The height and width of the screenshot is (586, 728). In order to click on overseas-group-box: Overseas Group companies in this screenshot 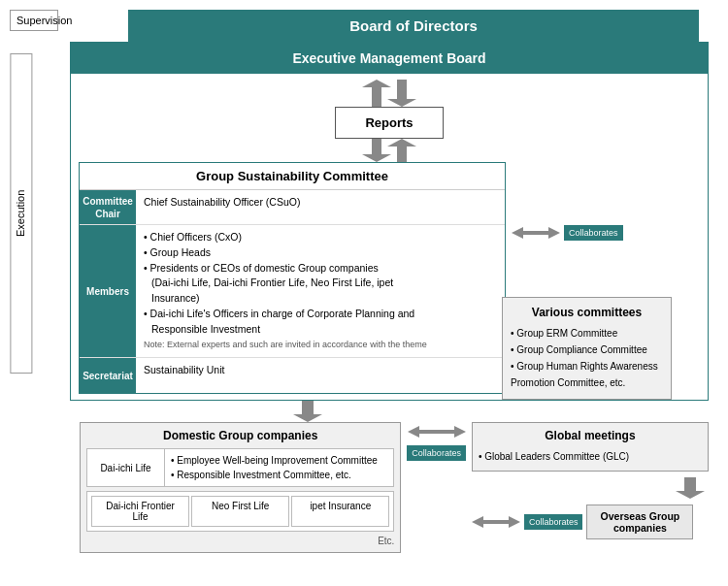, I will do `click(640, 522)`.